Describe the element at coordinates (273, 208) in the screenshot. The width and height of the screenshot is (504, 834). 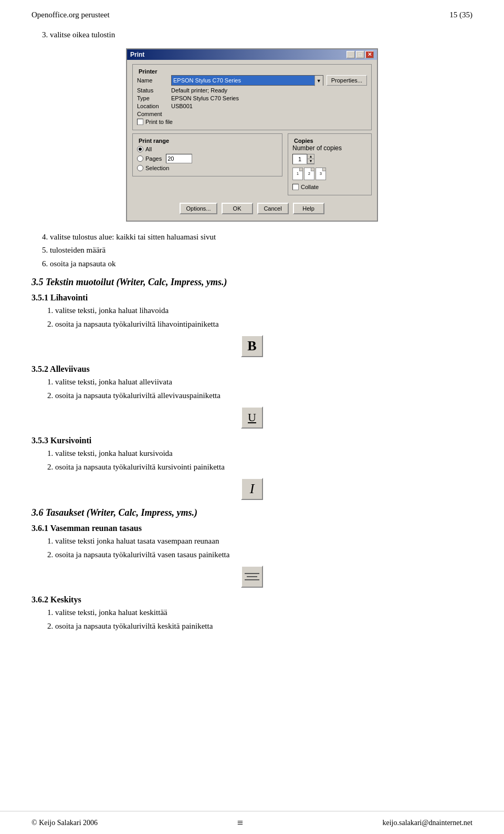
I see `cancel-button: Cancel` at that location.